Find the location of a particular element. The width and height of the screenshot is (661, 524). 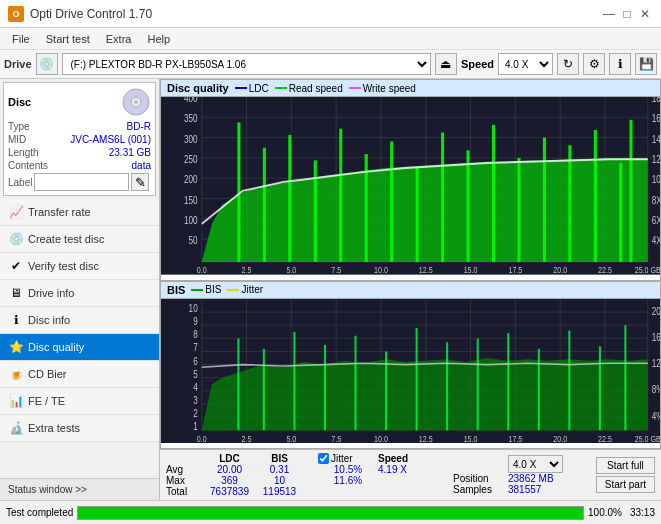

disc-label-edit-button: ✎ is located at coordinates (140, 182).